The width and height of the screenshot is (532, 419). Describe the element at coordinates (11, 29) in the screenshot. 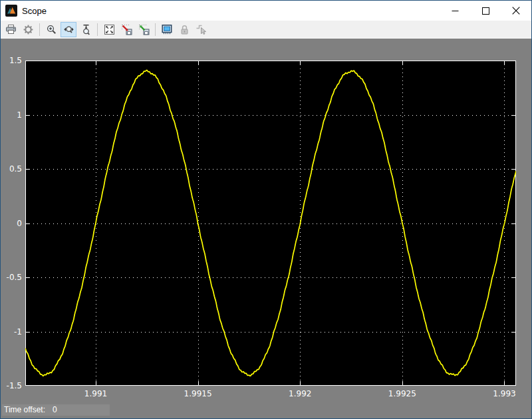

I see `print-button` at that location.